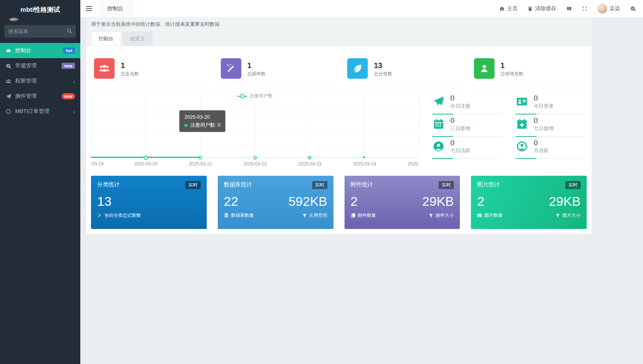 This screenshot has width=643, height=364. What do you see at coordinates (354, 202) in the screenshot?
I see `card-value: 2` at bounding box center [354, 202].